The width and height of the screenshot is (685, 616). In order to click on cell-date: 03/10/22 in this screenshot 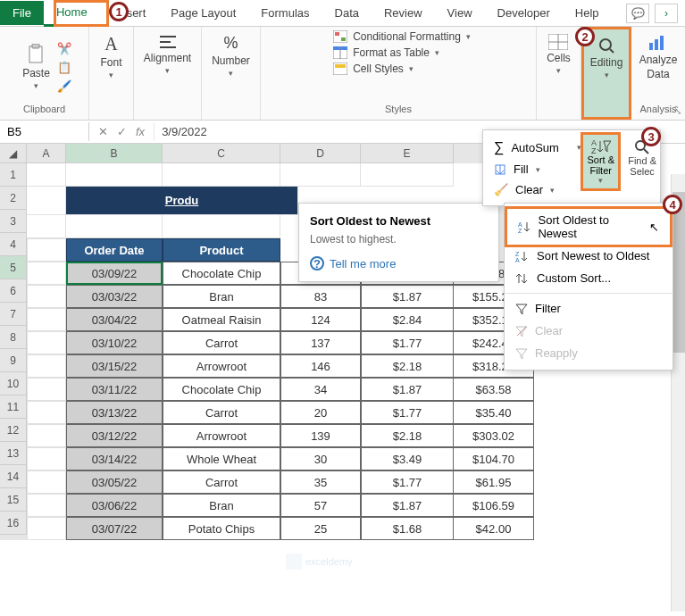, I will do `click(114, 343)`.